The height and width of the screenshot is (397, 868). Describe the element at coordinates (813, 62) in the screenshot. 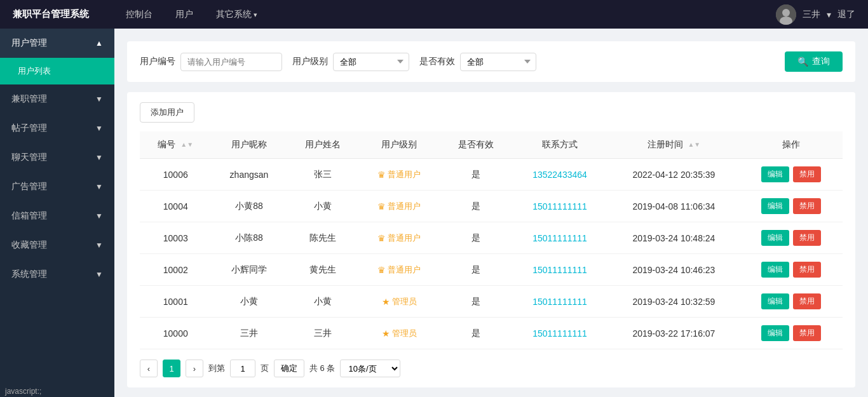

I see `search-button: 🔍 查询` at that location.